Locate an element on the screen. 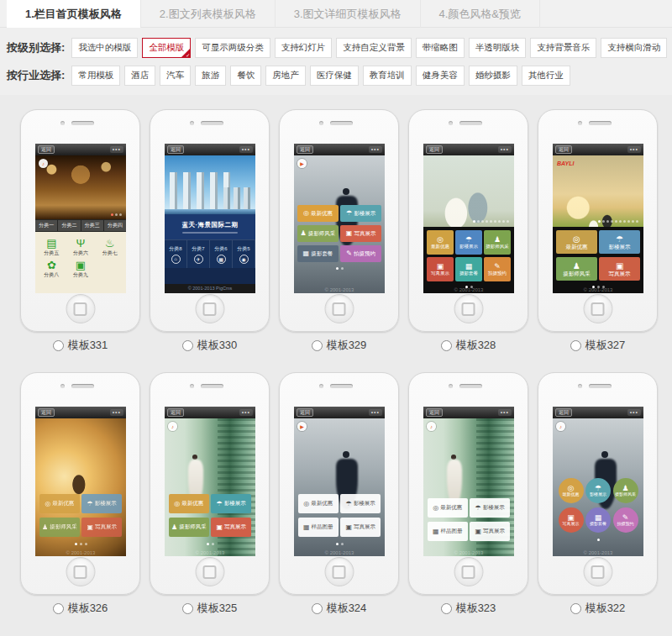  tile-studio: ☂影楼展示 is located at coordinates (360, 504).